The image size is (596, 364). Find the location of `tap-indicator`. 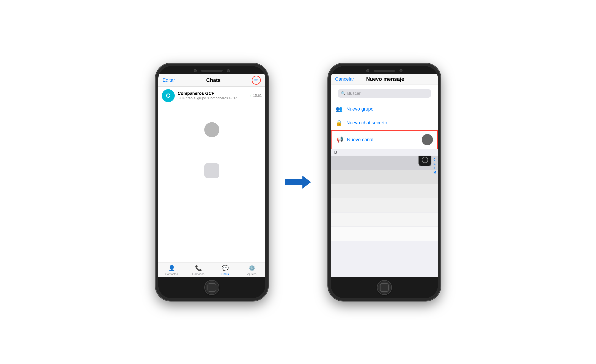

tap-indicator is located at coordinates (212, 130).